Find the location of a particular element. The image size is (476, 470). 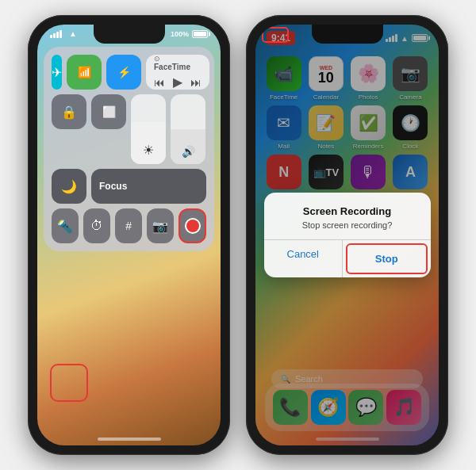

bluetooth-toggle-button: ⚡ is located at coordinates (124, 72).